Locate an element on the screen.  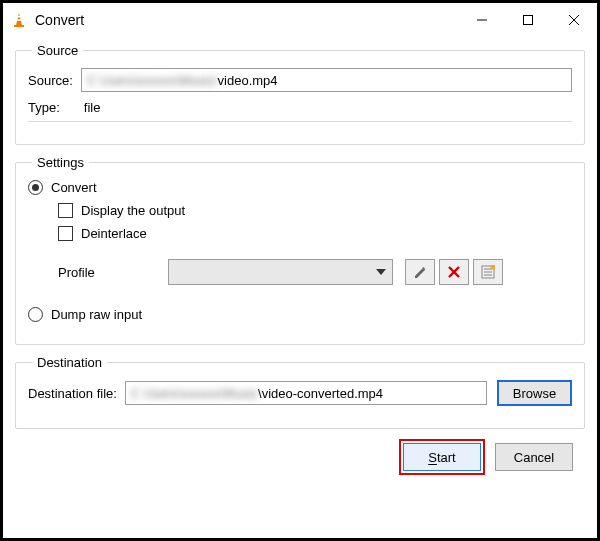
browse-label: Browse is located at coordinates (534, 394).